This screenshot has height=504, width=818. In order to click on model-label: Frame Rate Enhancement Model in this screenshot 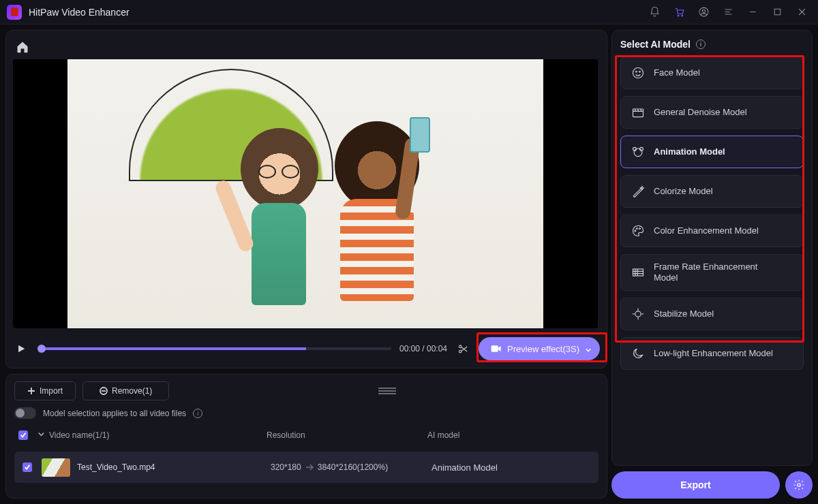, I will do `click(708, 272)`.